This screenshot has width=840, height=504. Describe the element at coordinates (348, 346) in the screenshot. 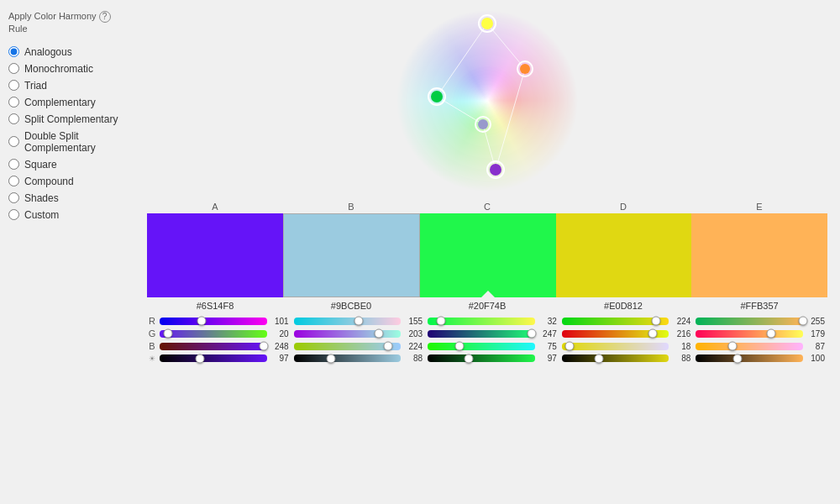

I see `b-track-b` at that location.